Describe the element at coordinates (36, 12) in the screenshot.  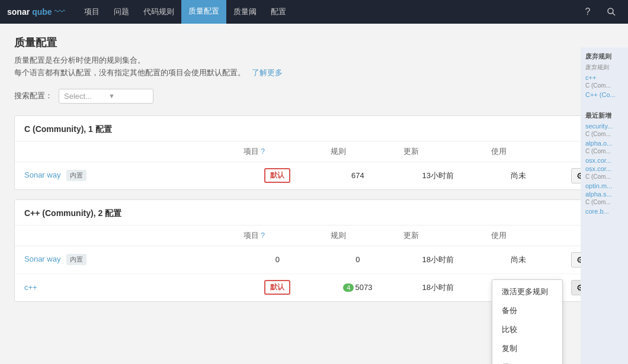
I see `brand-logo: sonarqube 〰` at that location.